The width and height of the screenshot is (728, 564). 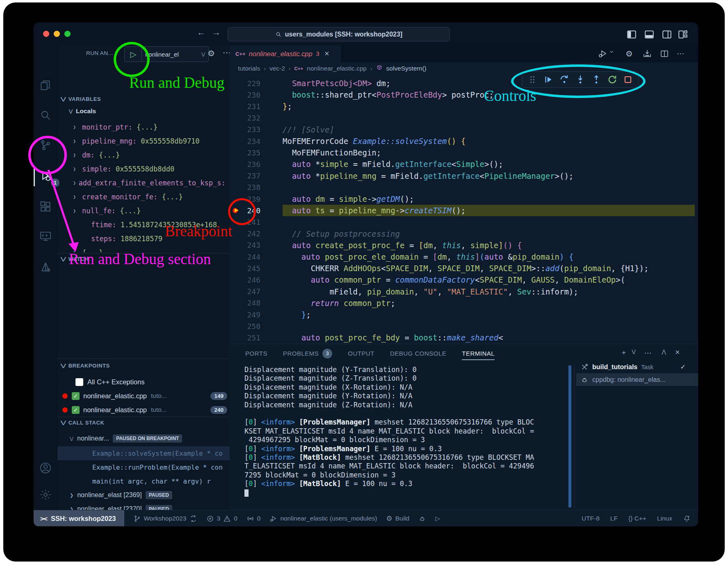 What do you see at coordinates (683, 34) in the screenshot?
I see `customize-layout-icon` at bounding box center [683, 34].